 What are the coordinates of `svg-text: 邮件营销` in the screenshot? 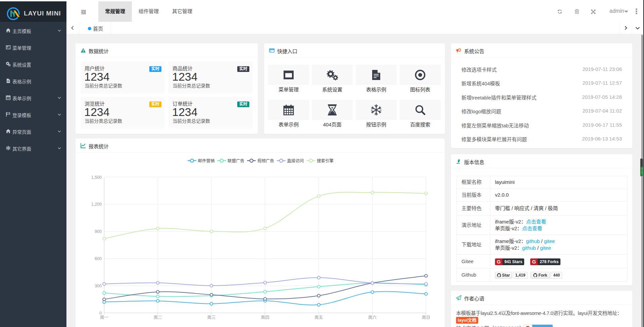 It's located at (206, 161).